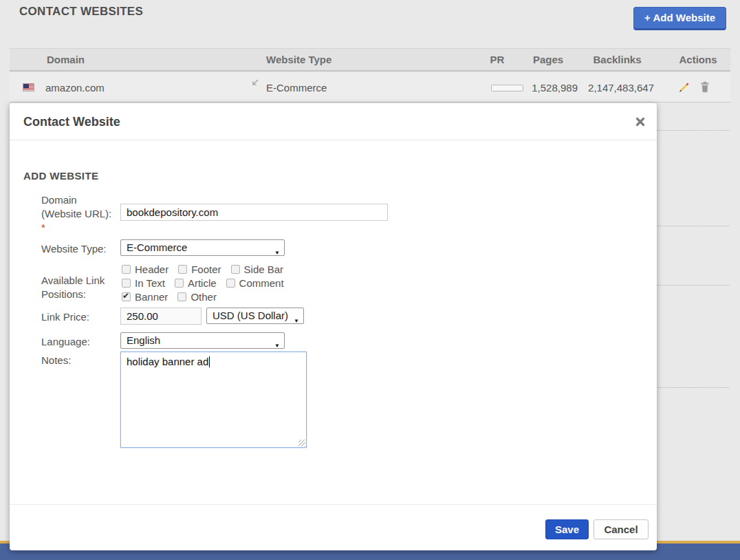  What do you see at coordinates (296, 88) in the screenshot?
I see `row-website-type: E-Commerce` at bounding box center [296, 88].